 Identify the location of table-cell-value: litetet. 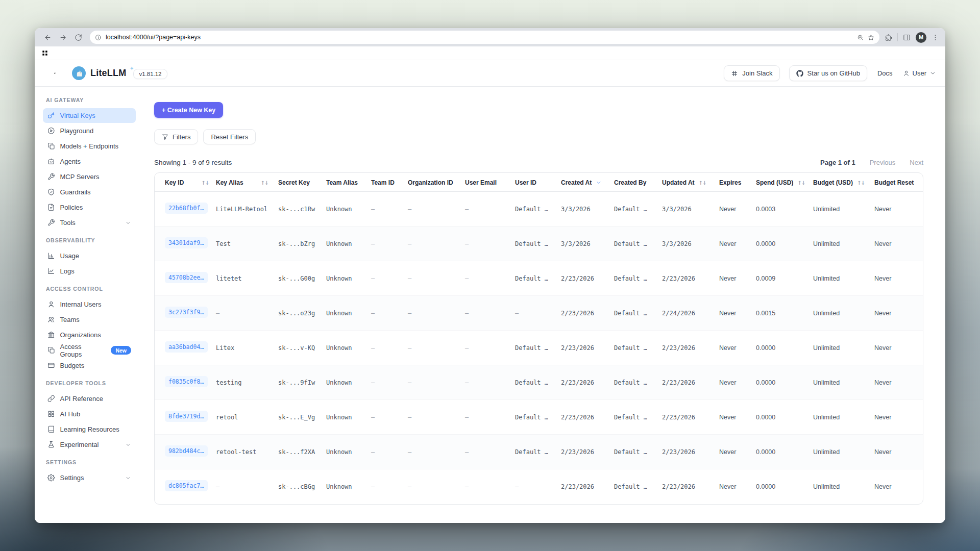
(229, 279).